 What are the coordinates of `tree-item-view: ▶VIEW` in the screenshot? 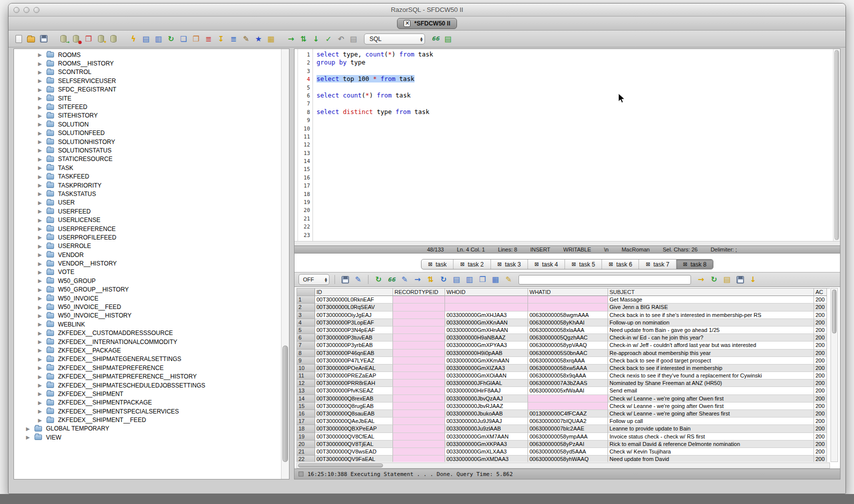 It's located at (147, 437).